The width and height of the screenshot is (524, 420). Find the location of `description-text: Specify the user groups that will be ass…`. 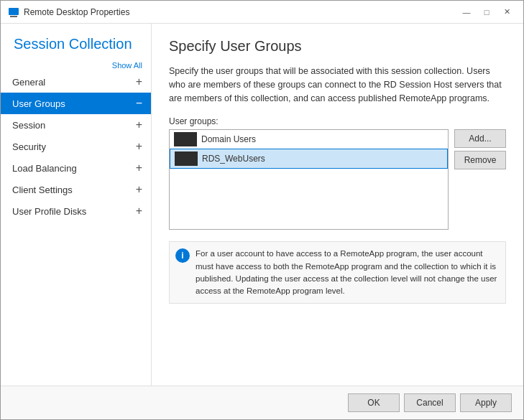

description-text: Specify the user groups that will be ass… is located at coordinates (338, 85).